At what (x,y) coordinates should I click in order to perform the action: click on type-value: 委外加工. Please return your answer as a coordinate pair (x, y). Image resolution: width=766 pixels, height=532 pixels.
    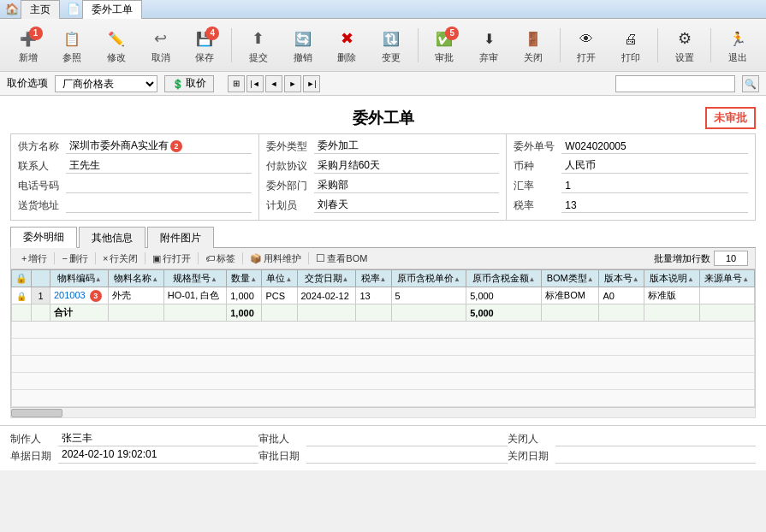
    Looking at the image, I should click on (407, 146).